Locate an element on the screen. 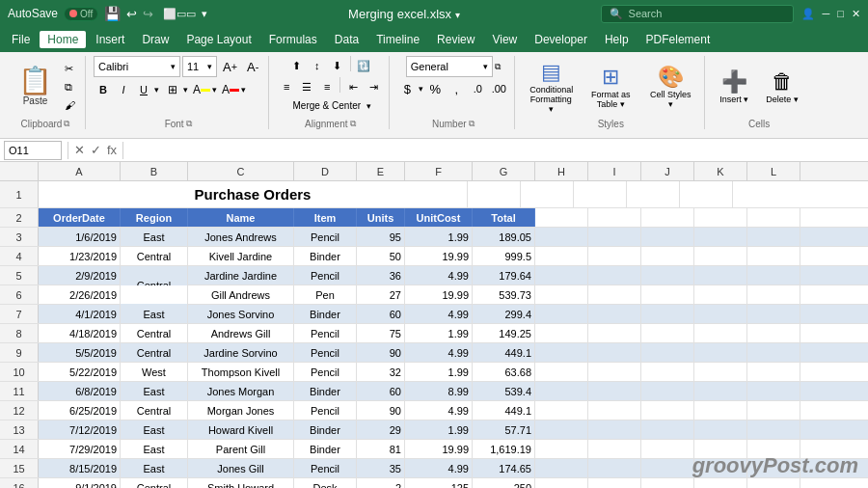 The width and height of the screenshot is (868, 488). cell-3i is located at coordinates (615, 237).